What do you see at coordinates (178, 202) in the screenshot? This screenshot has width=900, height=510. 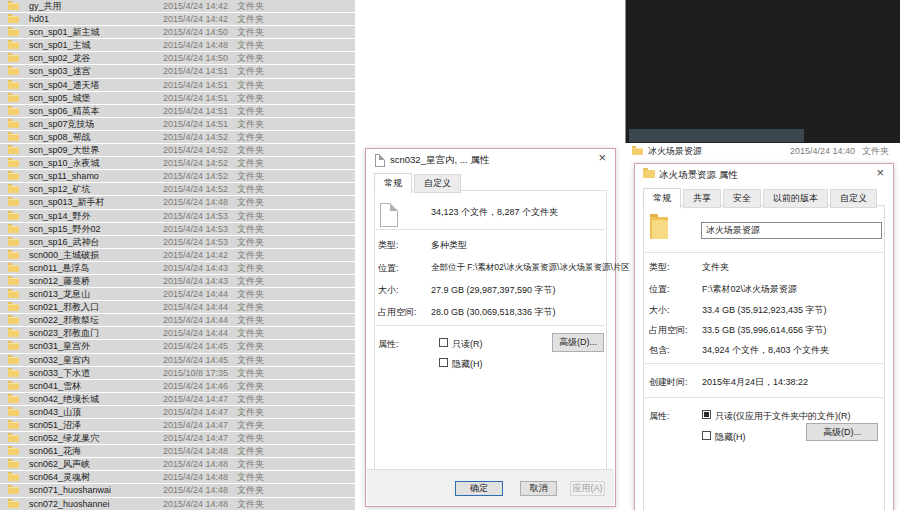 I see `file-row: scn_sp013_新手村 2015/4/24 14:48 文件夹` at bounding box center [178, 202].